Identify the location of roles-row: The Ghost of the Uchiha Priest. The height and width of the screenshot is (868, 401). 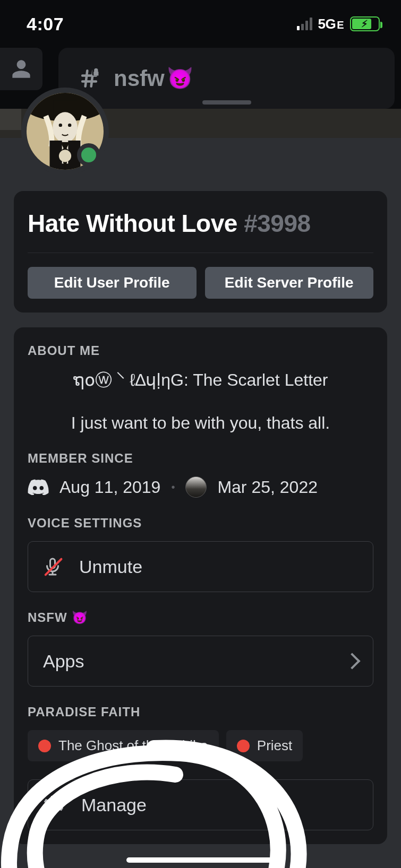
(201, 746).